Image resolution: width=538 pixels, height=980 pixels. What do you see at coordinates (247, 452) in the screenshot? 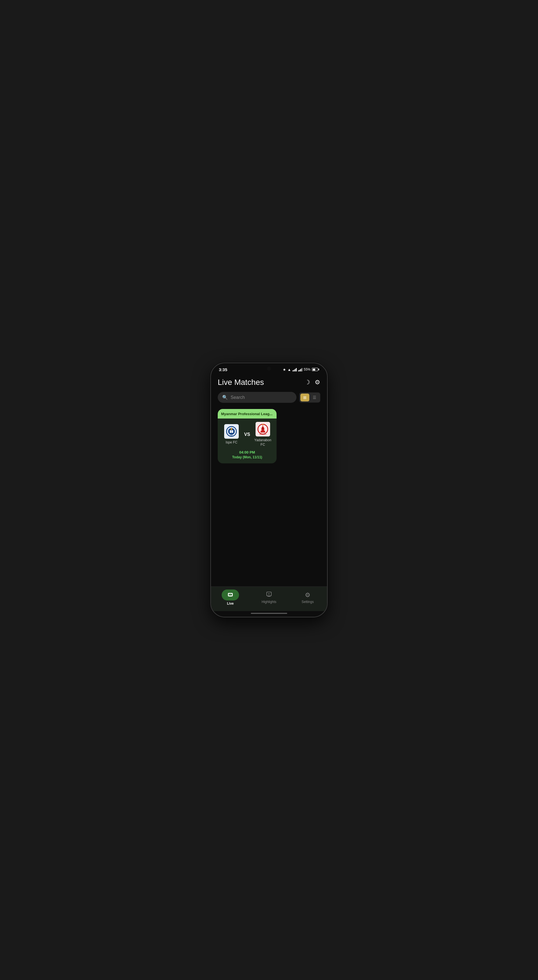
I see `match-time-text: 04:00 PM` at bounding box center [247, 452].